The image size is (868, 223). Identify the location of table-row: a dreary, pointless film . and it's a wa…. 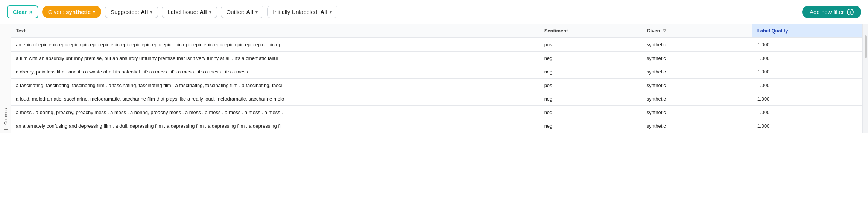
(436, 72).